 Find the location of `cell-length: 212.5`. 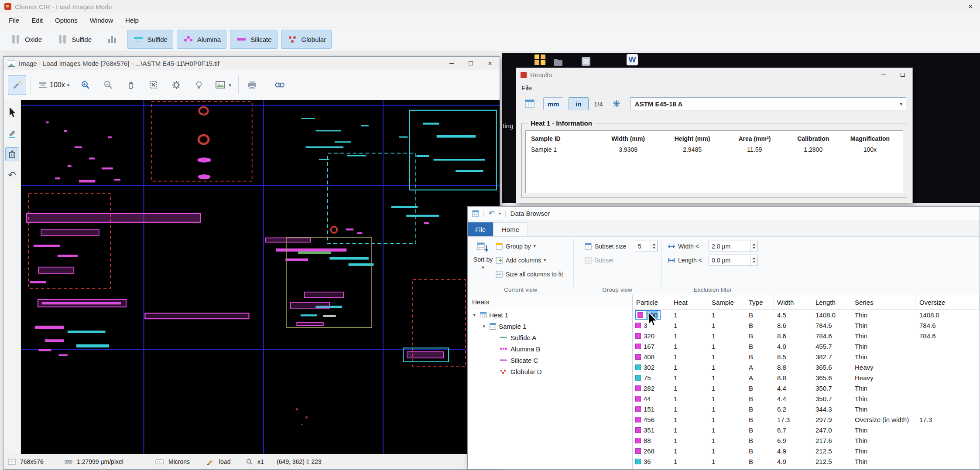

cell-length: 212.5 is located at coordinates (832, 461).